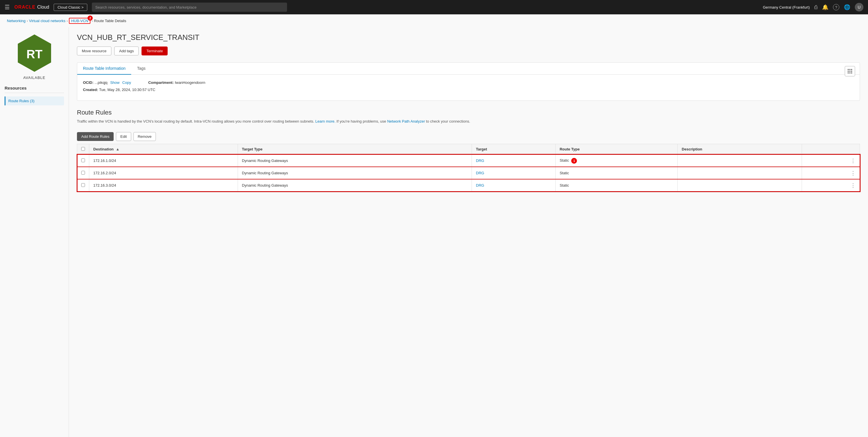 The height and width of the screenshot is (437, 868). Describe the element at coordinates (32, 7) in the screenshot. I see `oracle-logo: ORACLE Cloud` at that location.